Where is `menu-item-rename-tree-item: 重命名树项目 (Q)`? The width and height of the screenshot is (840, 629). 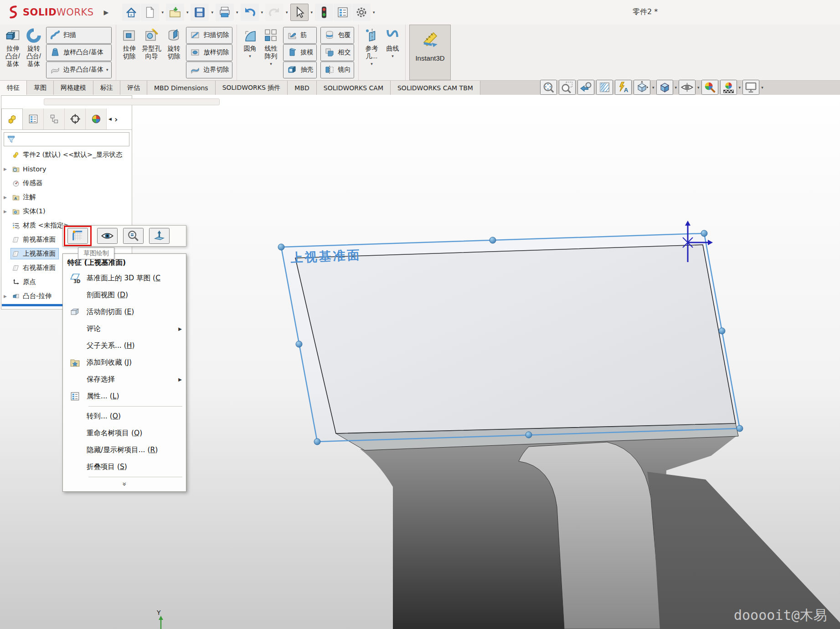 menu-item-rename-tree-item: 重命名树项目 (Q) is located at coordinates (124, 433).